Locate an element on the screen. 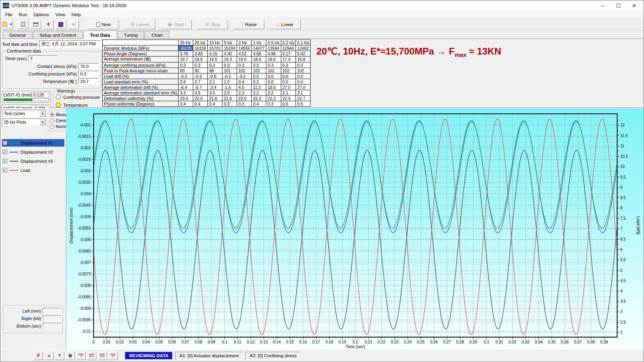  abort-button: ✗ is located at coordinates (38, 356).